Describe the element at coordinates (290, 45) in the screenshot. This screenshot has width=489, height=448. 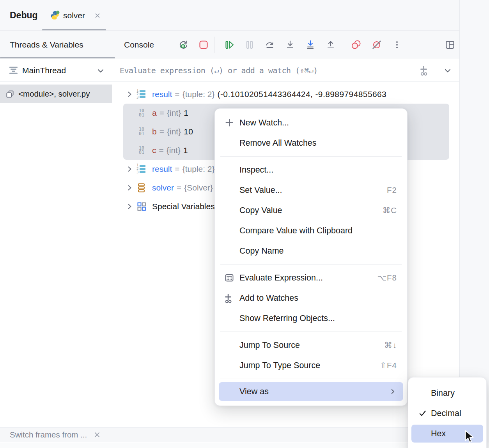
I see `step-into-button` at that location.